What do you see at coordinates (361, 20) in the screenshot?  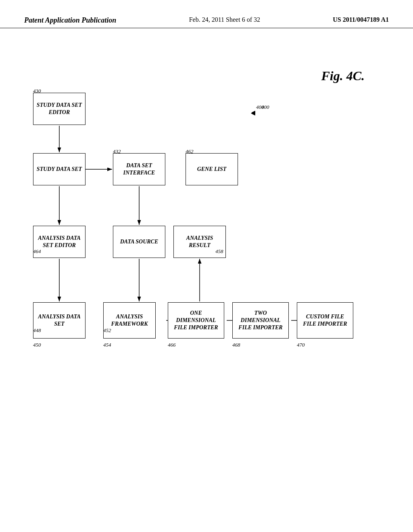 I see `patent-number: US 2011/0047189 A1` at bounding box center [361, 20].